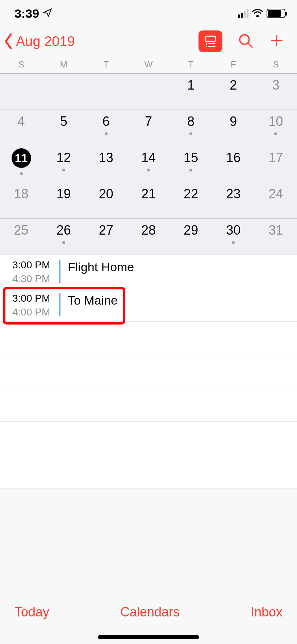 Image resolution: width=297 pixels, height=644 pixels. What do you see at coordinates (276, 128) in the screenshot?
I see `day-cell: 10` at bounding box center [276, 128].